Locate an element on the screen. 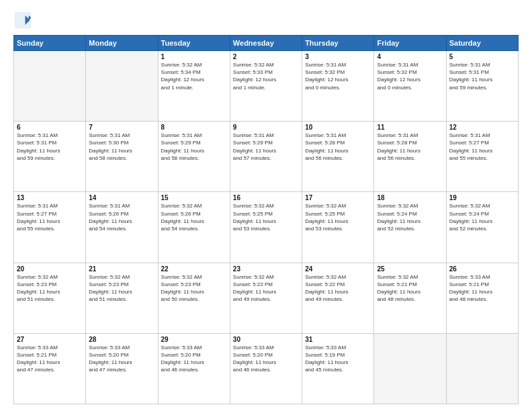 This screenshot has width=532, height=411. calendar-cell: 10Sunrise: 5:31 AM Sunset: 5:28 PM Dayli… is located at coordinates (339, 157).